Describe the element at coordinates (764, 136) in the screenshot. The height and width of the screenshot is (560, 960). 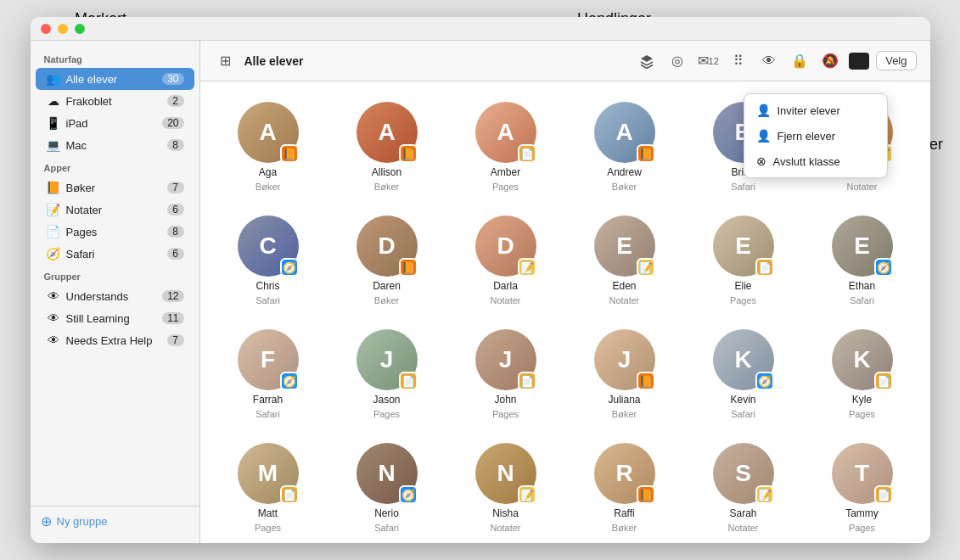
I see `menu-icon-remove: 👤` at that location.